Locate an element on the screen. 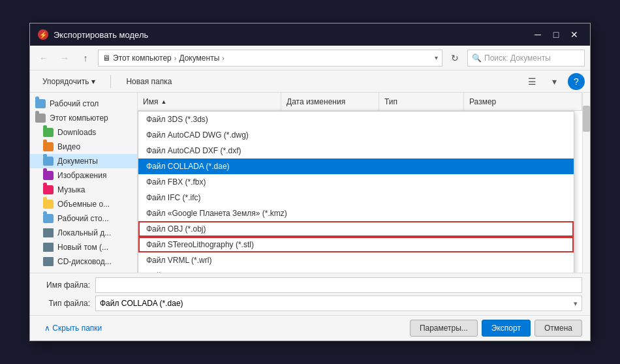  sidebar-item-cddrive: CD-дисковод... is located at coordinates (84, 262).